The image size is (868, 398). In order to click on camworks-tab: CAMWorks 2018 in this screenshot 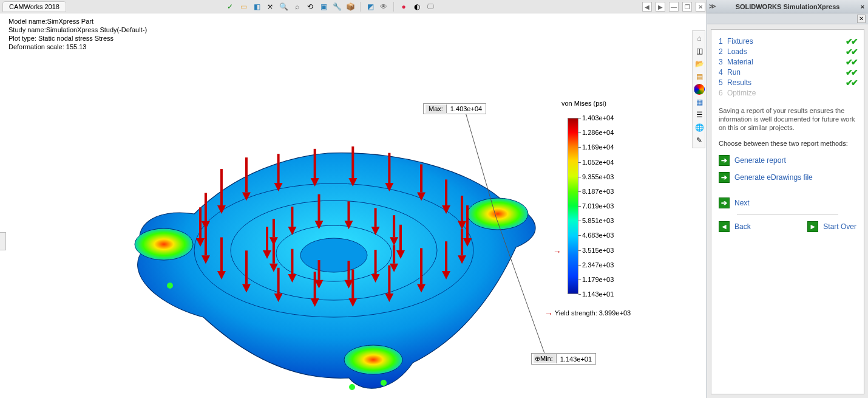, I will do `click(34, 7)`.